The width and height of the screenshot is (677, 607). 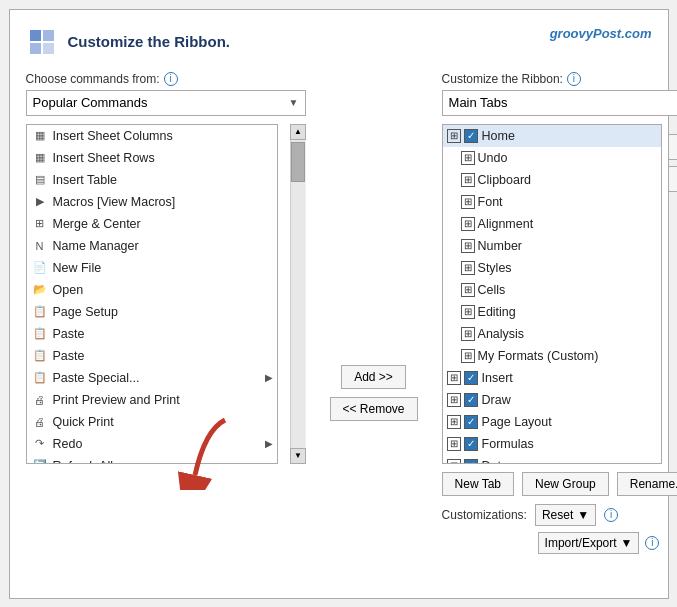 I want to click on tree-item: ⊞Font, so click(x=552, y=202).